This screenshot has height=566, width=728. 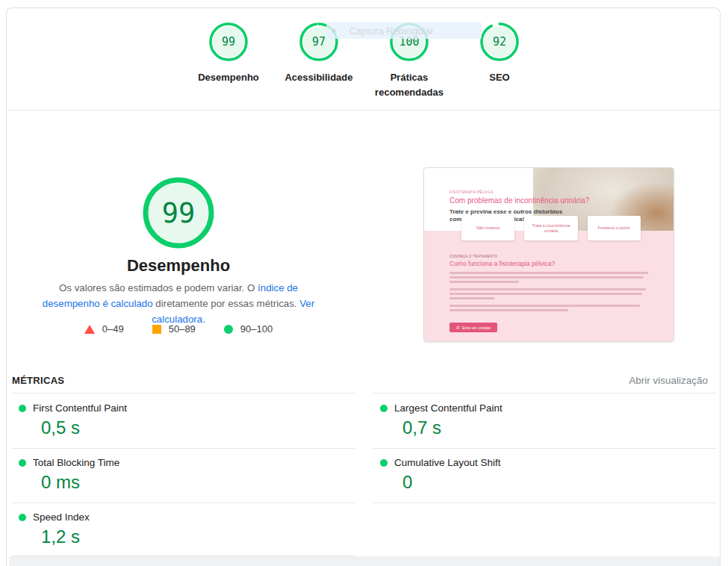 I want to click on metric-label-lcp: Largest Contentful Paint, so click(x=448, y=408).